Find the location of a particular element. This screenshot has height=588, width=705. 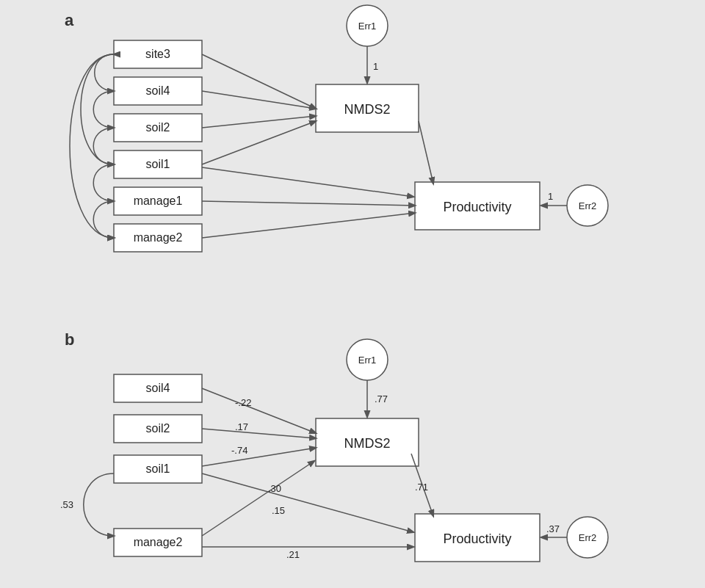

label-b-soil4: soil4 is located at coordinates (159, 388).